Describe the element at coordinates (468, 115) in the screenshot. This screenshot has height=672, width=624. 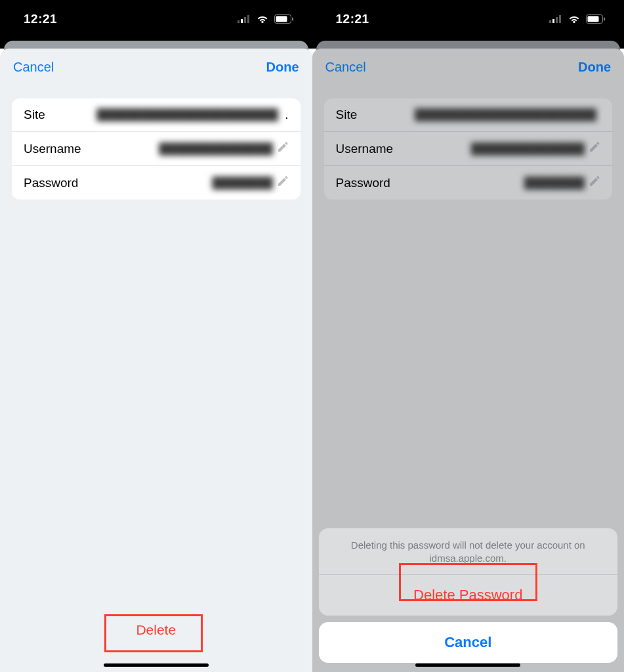
I see `site-row: Site ████████████████████████` at that location.